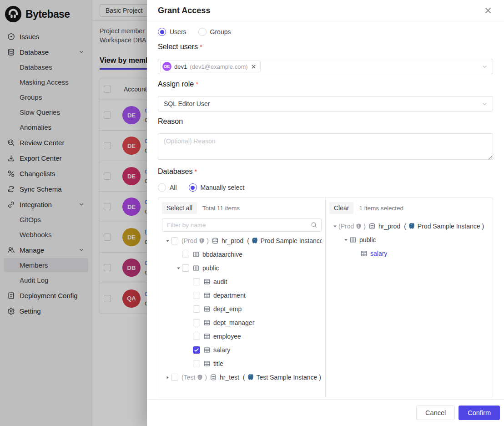  I want to click on selected-count-text: 1 items selected, so click(381, 208).